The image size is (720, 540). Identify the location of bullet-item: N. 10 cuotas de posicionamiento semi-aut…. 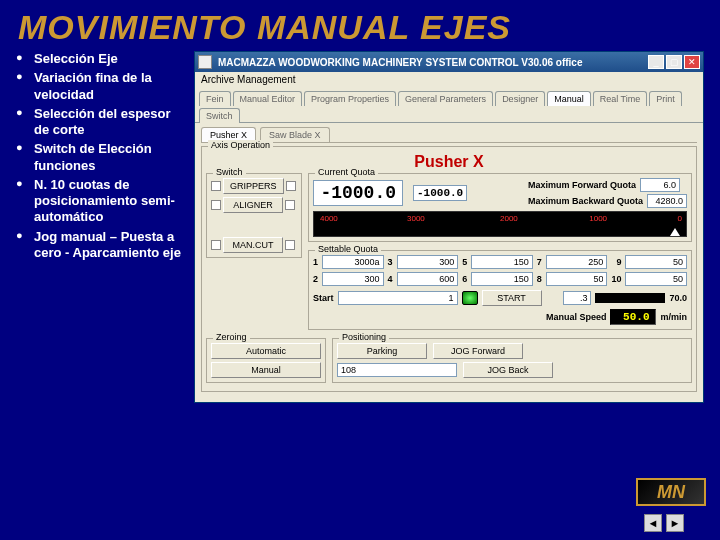
(101, 202).